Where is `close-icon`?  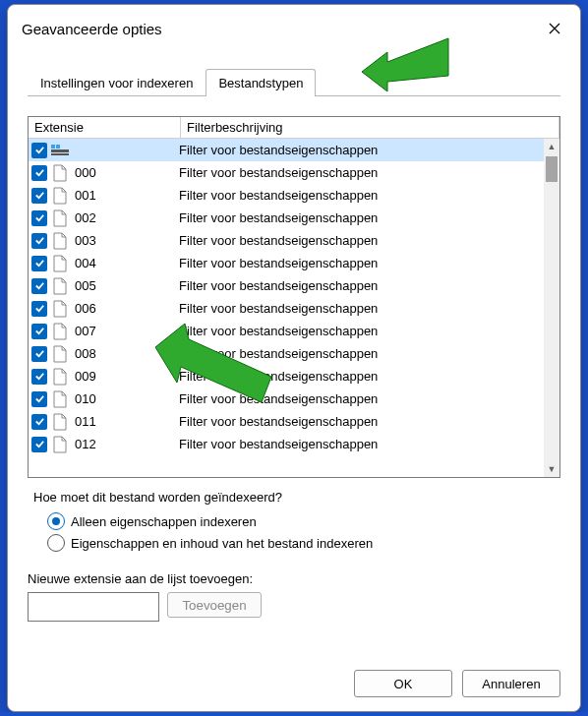 close-icon is located at coordinates (555, 29).